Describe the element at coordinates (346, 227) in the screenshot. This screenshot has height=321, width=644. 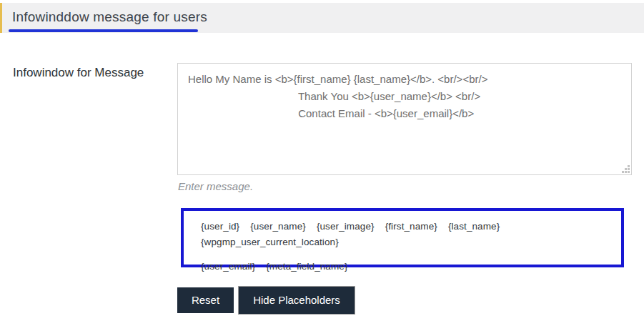
I see `placeholder-user-image: {user_image}` at that location.